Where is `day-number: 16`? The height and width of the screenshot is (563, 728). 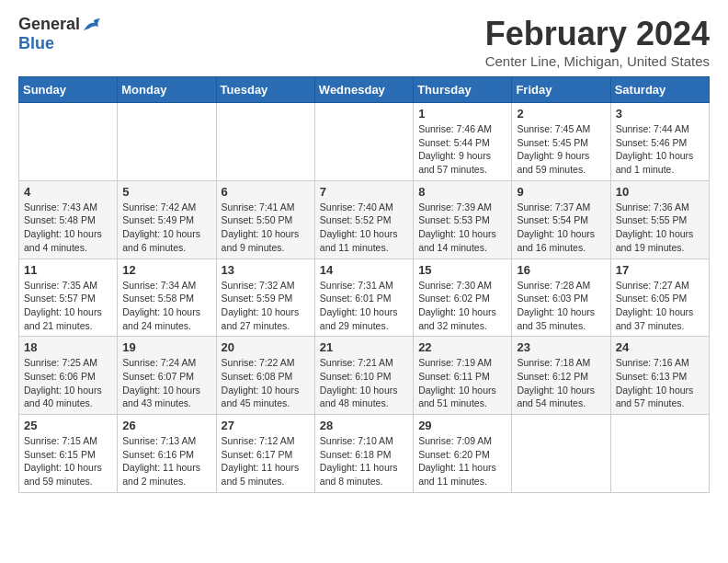
day-number: 16 is located at coordinates (561, 270).